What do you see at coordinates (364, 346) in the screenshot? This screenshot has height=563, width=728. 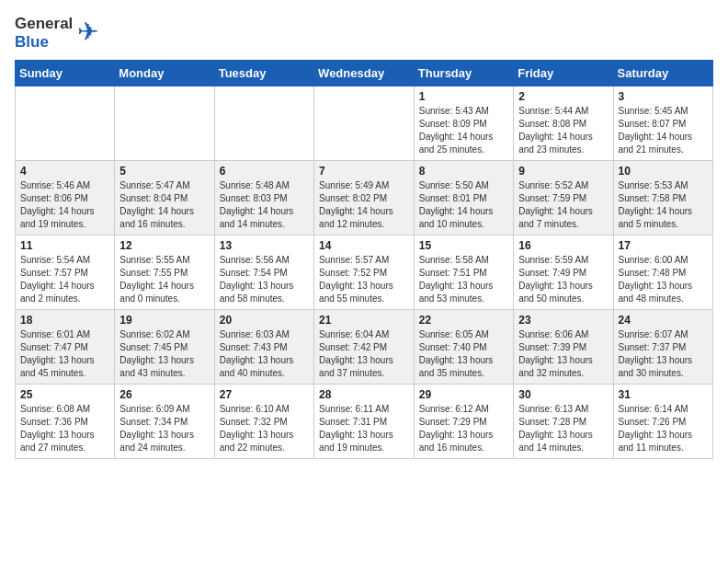 I see `calendar-week-row: 18Sunrise: 6:01 AM Sunset: 7:47 PM Dayli…` at bounding box center [364, 346].